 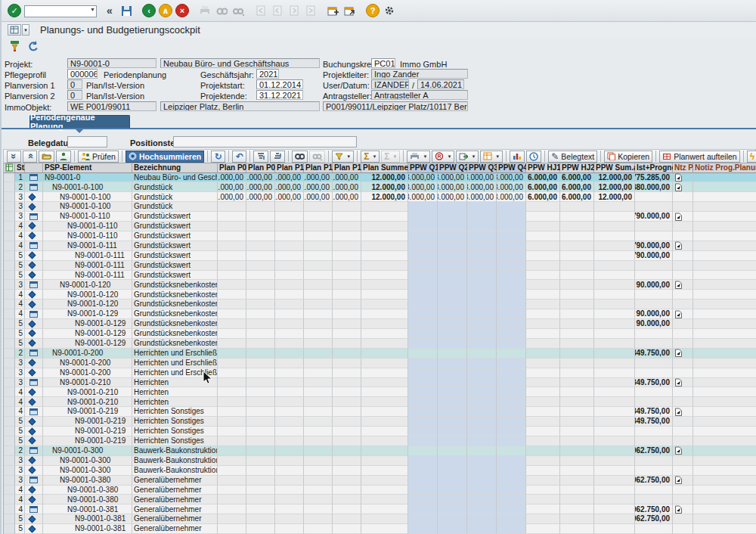 What do you see at coordinates (261, 168) in the screenshot?
I see `column-header-p09: Plan P09` at bounding box center [261, 168].